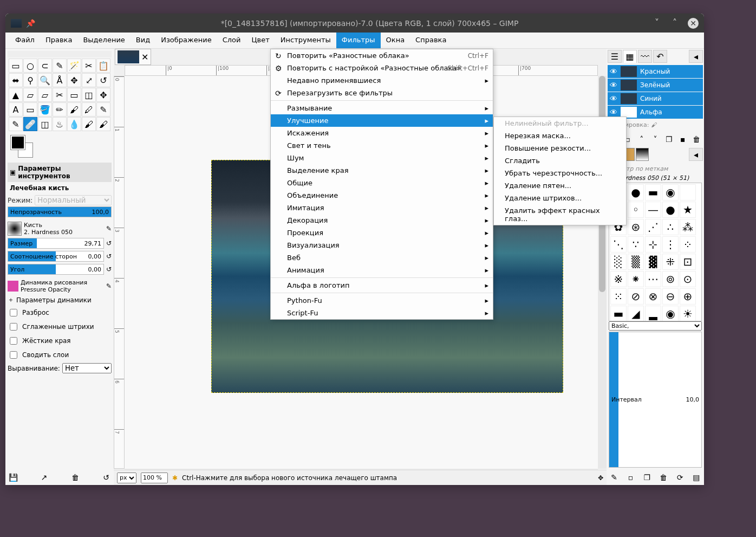 This screenshot has width=756, height=537. I want to click on brush-cell: ⊘, so click(636, 296).